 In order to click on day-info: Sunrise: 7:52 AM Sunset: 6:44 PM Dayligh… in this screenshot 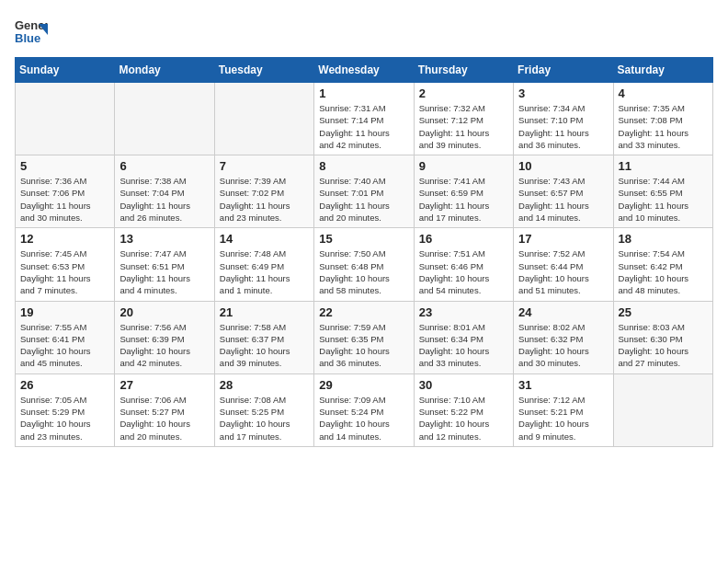, I will do `click(563, 272)`.